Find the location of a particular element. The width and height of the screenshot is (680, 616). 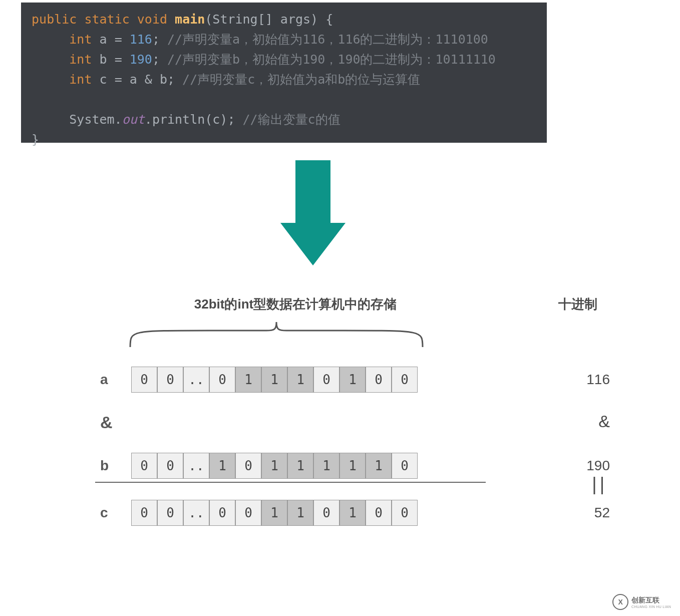

op-label: & is located at coordinates (106, 423).